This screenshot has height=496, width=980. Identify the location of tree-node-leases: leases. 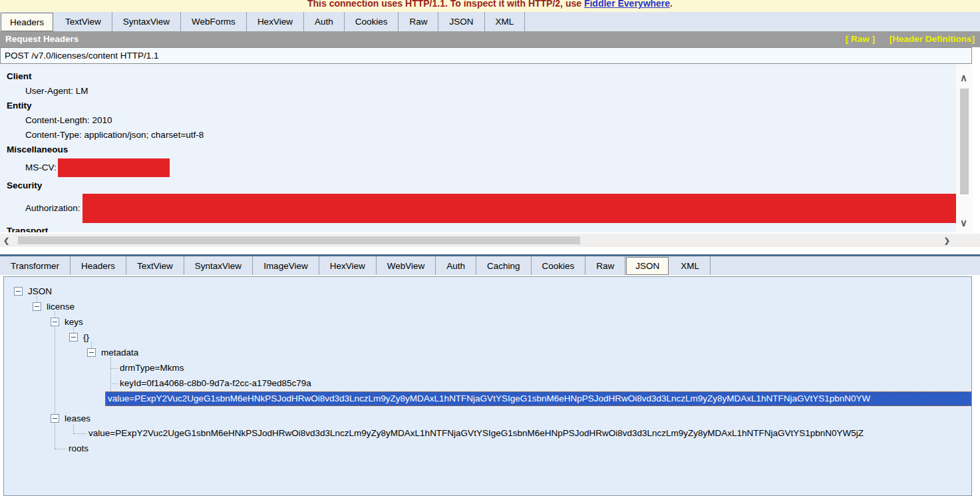
(77, 419).